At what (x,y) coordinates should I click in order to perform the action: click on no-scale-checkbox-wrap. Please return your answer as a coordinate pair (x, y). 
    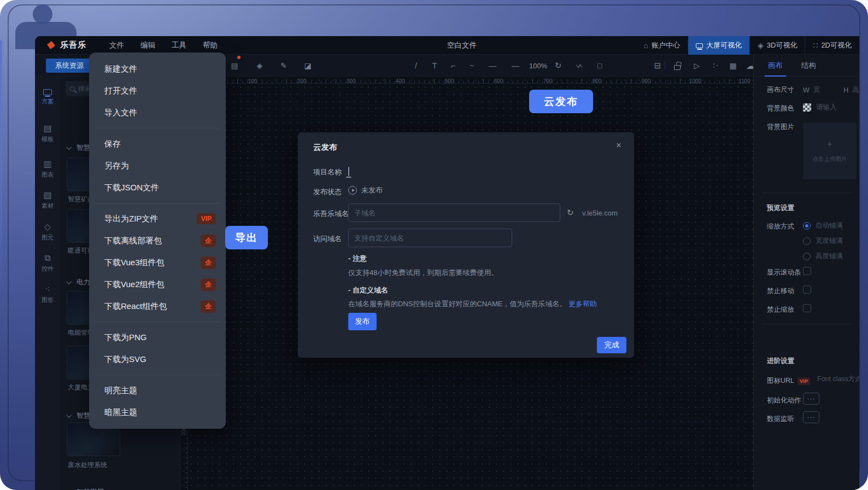
    Looking at the image, I should click on (807, 308).